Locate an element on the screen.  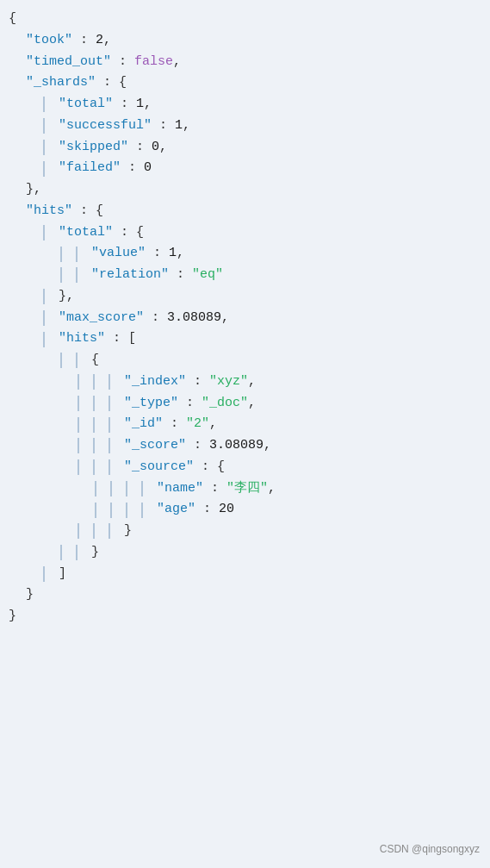
code-line: "skipped" : 0, is located at coordinates (245, 148).